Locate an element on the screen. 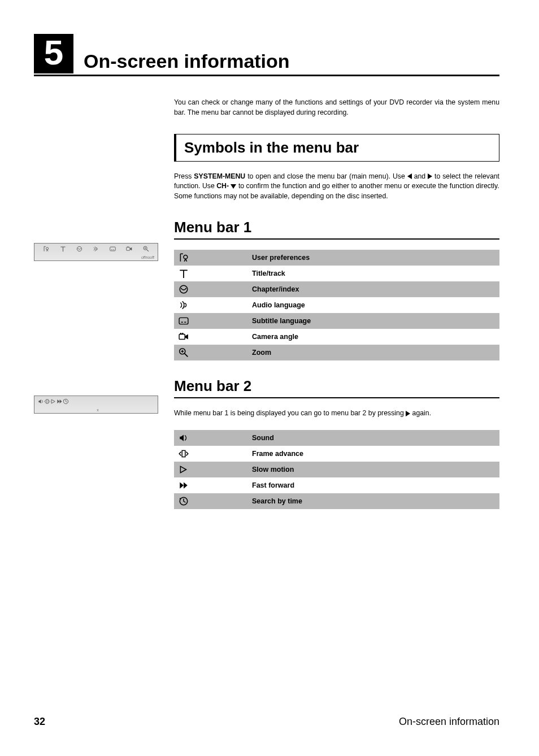 This screenshot has width=539, height=756. preview-label: x is located at coordinates (98, 410).